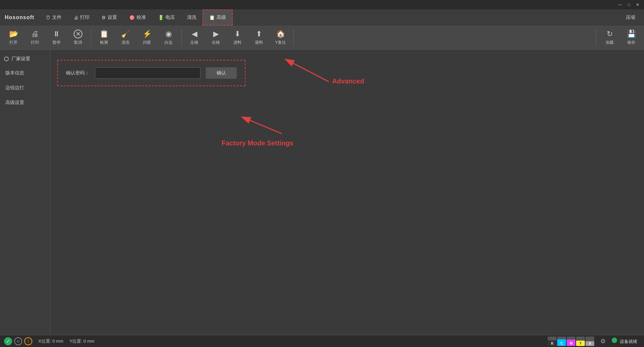 The height and width of the screenshot is (347, 644). What do you see at coordinates (138, 18) in the screenshot?
I see `menu-calibrate: 🎯 校准` at bounding box center [138, 18].